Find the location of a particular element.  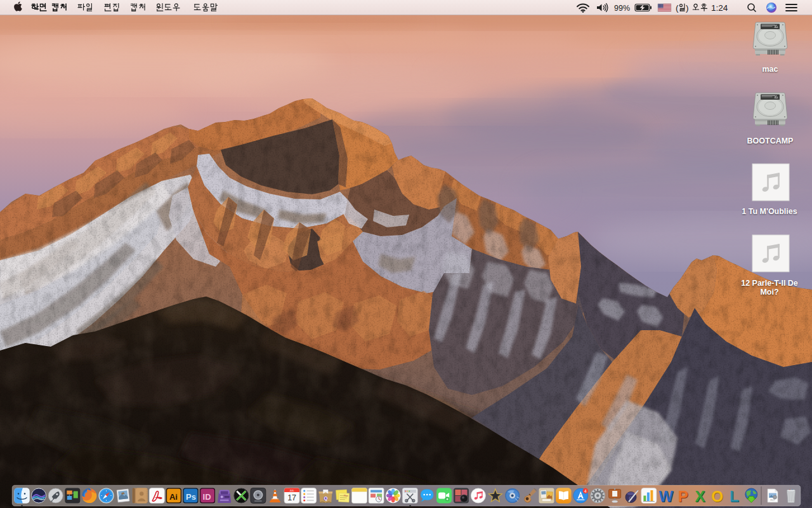

svg-text: Ps is located at coordinates (191, 497).